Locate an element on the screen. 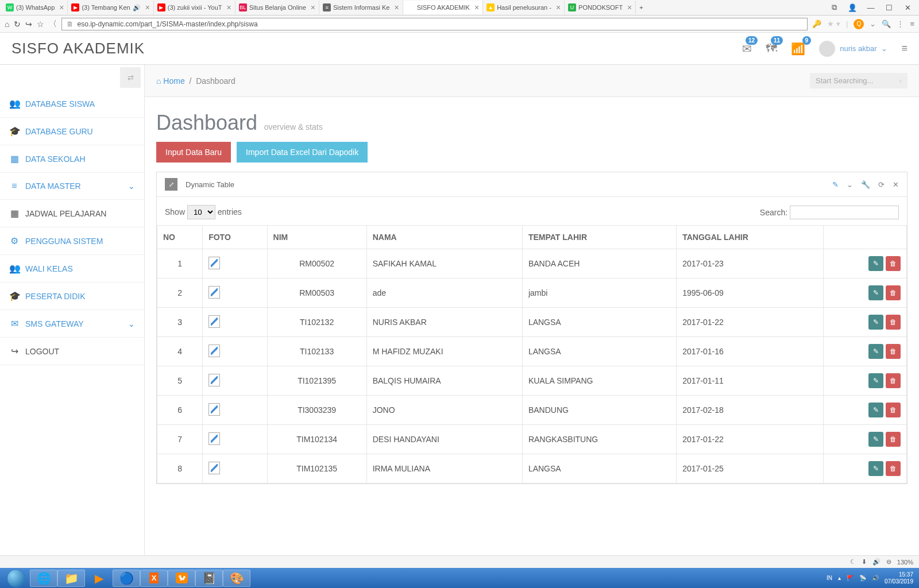 Image resolution: width=919 pixels, height=588 pixels. cell-tanggal: 2017-01-22 is located at coordinates (750, 440).